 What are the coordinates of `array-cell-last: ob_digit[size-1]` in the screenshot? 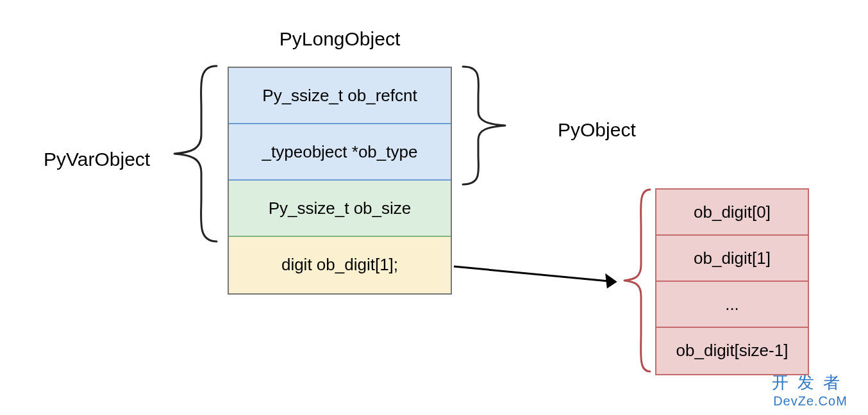 It's located at (732, 351).